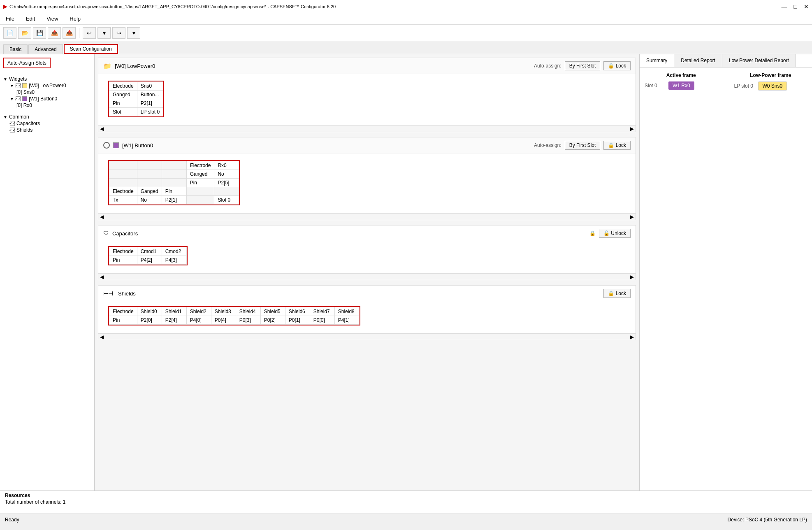 Image resolution: width=812 pixels, height=530 pixels. What do you see at coordinates (25, 33) in the screenshot?
I see `open-button: 📂` at bounding box center [25, 33].